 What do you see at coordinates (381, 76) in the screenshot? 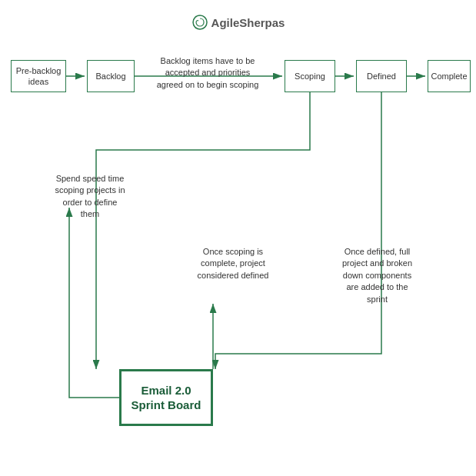
I see `box-defined: Defined` at bounding box center [381, 76].